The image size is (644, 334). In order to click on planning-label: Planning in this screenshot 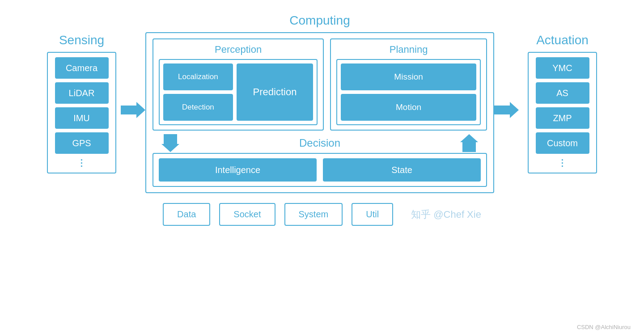, I will do `click(409, 50)`.